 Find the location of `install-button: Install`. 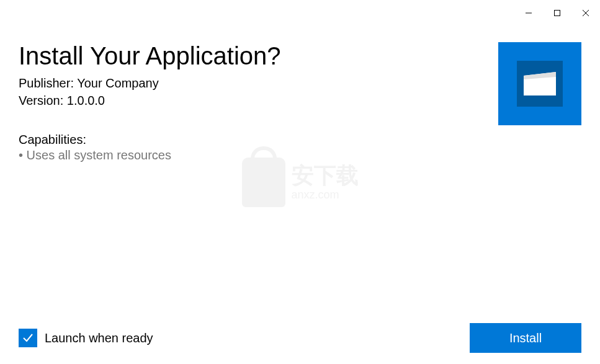

install-button: Install is located at coordinates (526, 338).